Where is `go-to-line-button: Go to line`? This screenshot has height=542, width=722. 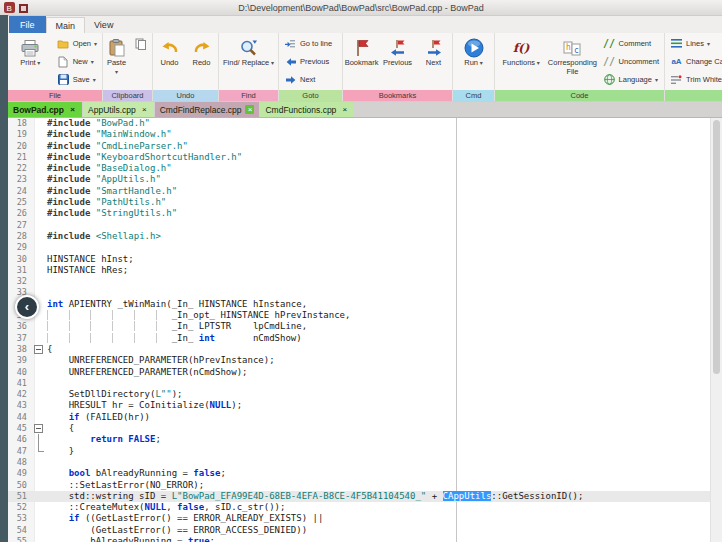
go-to-line-button: Go to line is located at coordinates (308, 44).